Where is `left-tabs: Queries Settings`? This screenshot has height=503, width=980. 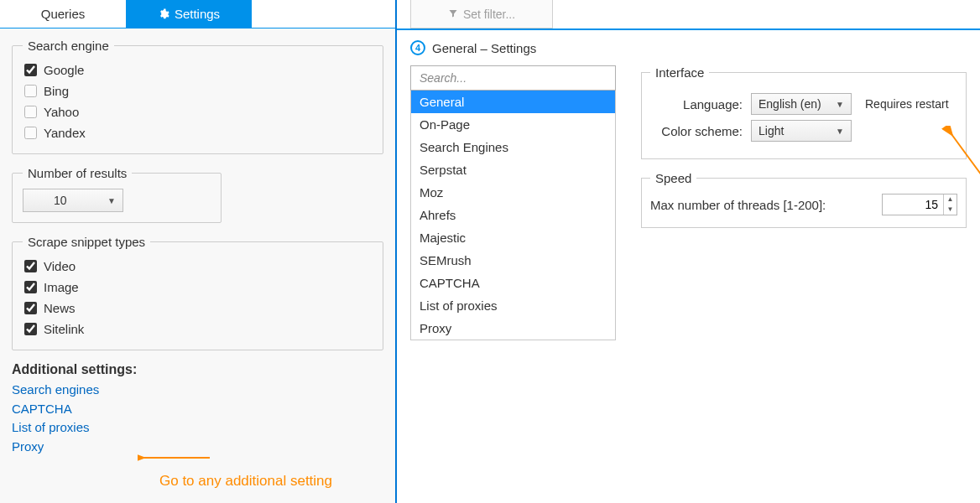
left-tabs: Queries Settings is located at coordinates (198, 14).